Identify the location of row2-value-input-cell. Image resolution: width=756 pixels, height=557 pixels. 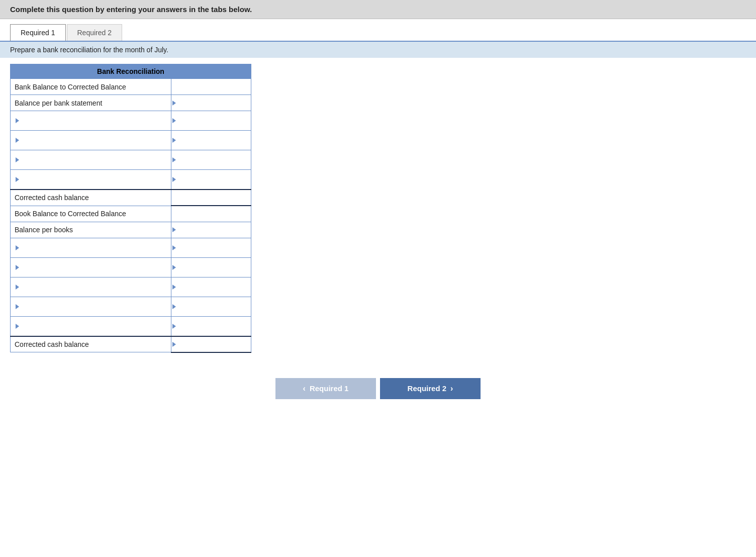
(211, 121).